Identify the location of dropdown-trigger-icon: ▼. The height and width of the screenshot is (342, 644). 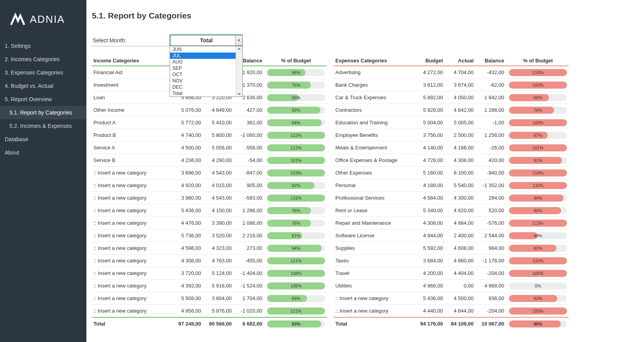
(239, 40).